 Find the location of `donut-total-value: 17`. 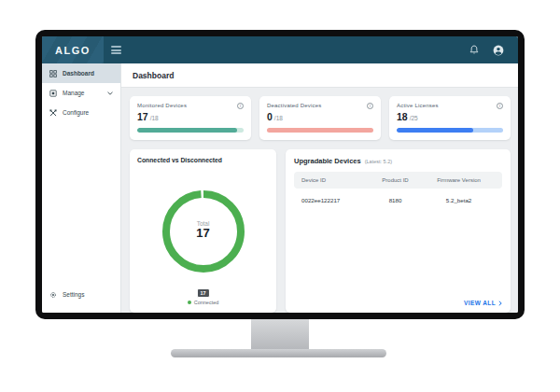

donut-total-value: 17 is located at coordinates (203, 233).